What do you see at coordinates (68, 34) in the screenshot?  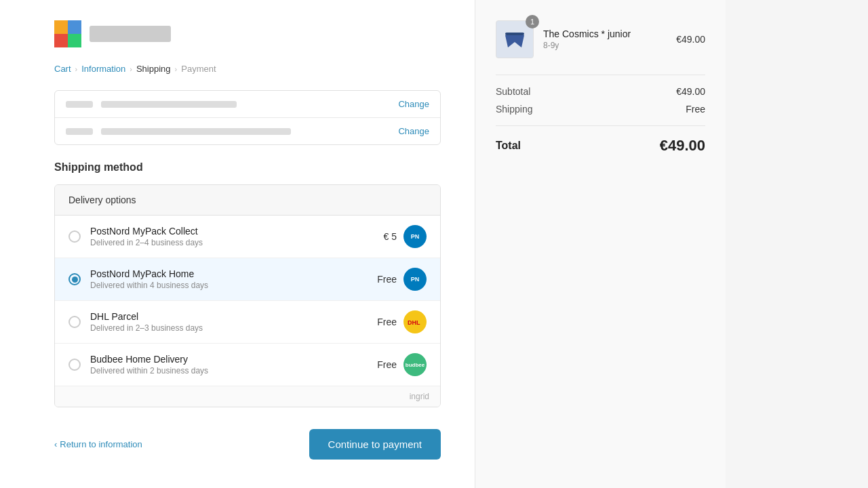 I see `logo-icon` at bounding box center [68, 34].